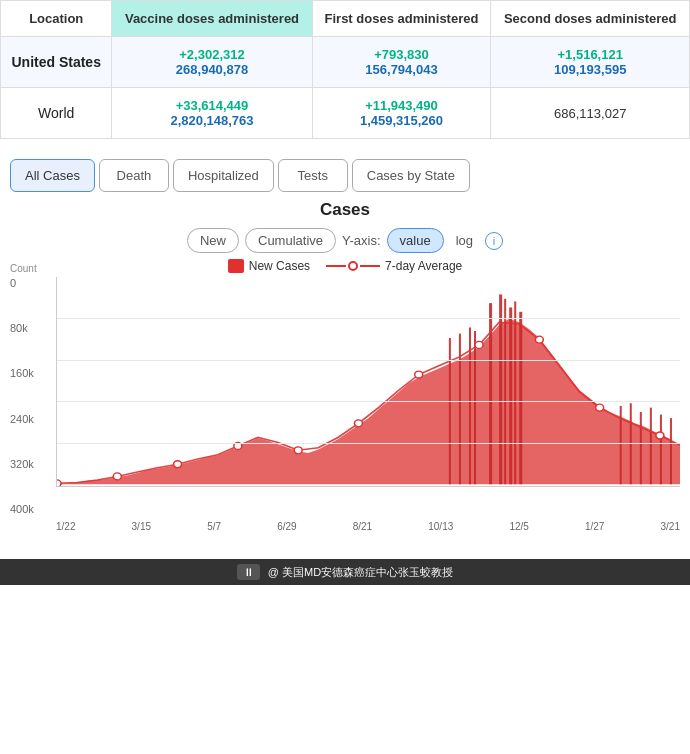  I want to click on tab-hospitalized: Hospitalized, so click(224, 176).